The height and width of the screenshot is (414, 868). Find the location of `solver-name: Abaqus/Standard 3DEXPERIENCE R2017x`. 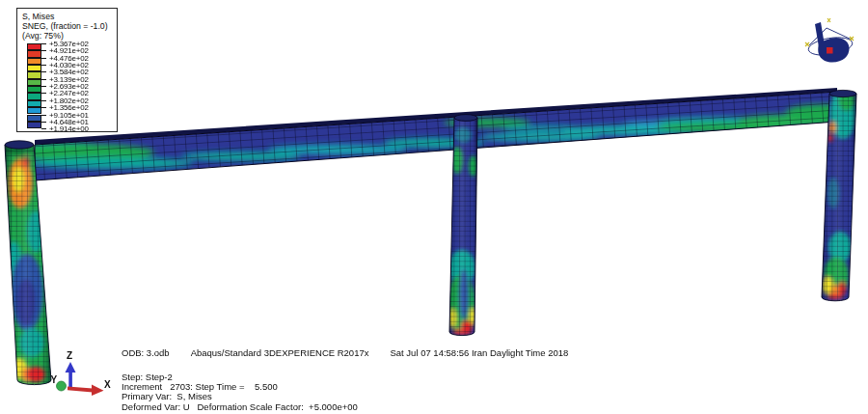

solver-name: Abaqus/Standard 3DEXPERIENCE R2017x is located at coordinates (280, 353).